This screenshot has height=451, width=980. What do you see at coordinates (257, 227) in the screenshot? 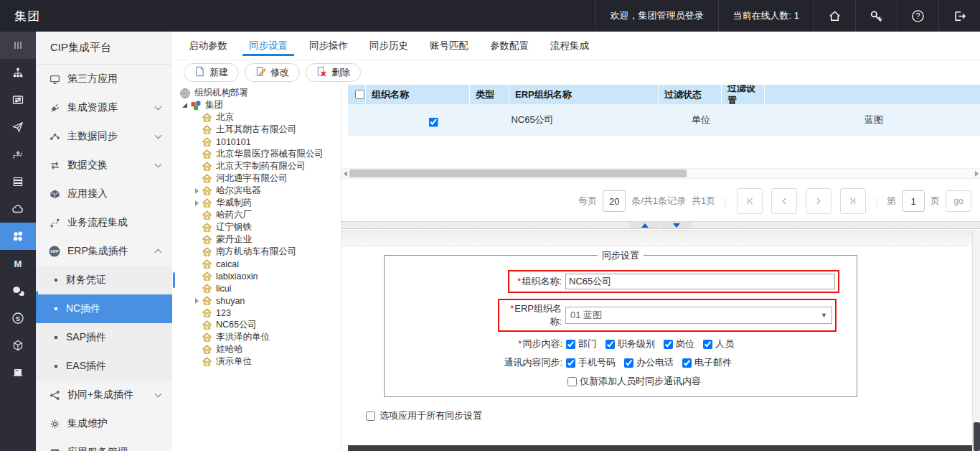
I see `tree-node: 辽宁钢铁` at bounding box center [257, 227].